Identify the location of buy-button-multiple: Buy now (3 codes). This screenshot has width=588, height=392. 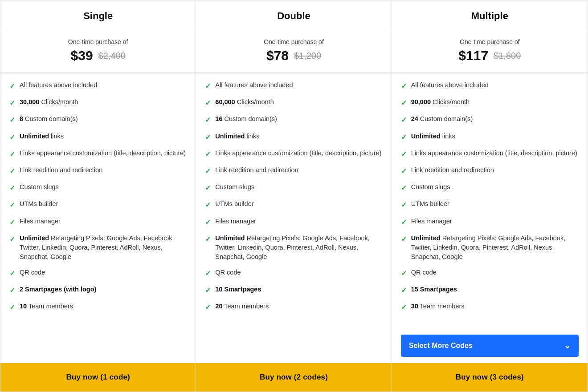
(490, 377).